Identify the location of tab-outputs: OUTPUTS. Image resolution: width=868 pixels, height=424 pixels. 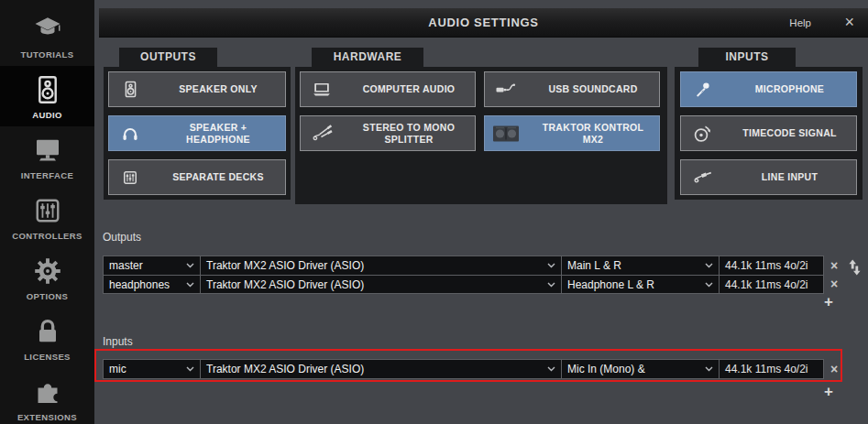
(169, 57).